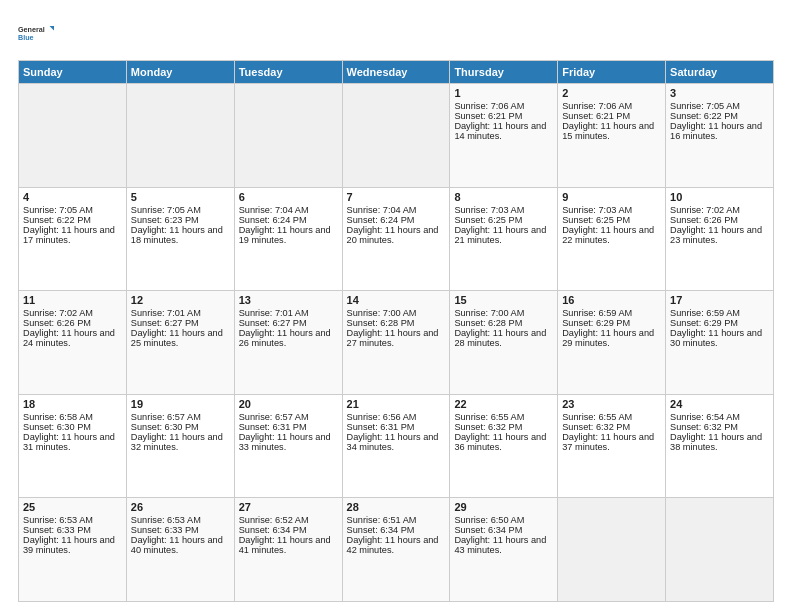 The height and width of the screenshot is (612, 792). Describe the element at coordinates (396, 545) in the screenshot. I see `day-info: Daylight: 11 hours and 42 minutes.` at that location.